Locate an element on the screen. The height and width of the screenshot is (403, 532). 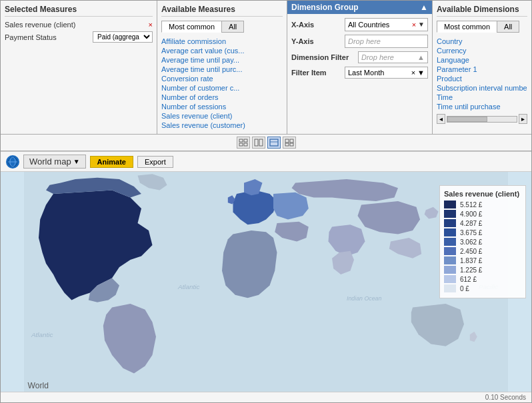
world-map-label: World map is located at coordinates (51, 161).